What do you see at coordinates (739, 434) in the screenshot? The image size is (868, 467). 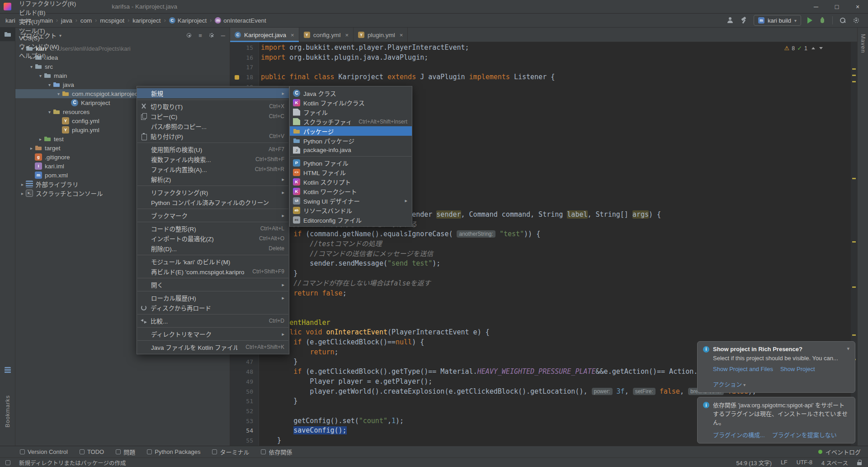 I see `notification-link: プラグインの構成...` at bounding box center [739, 434].